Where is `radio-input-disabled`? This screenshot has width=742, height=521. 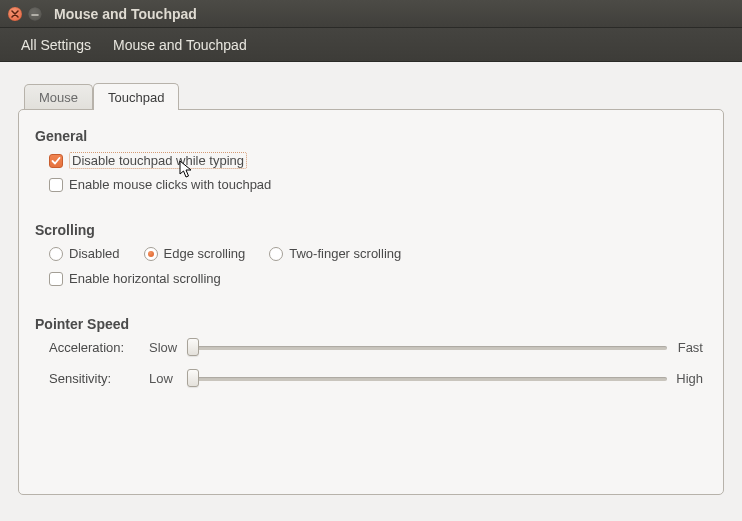 radio-input-disabled is located at coordinates (56, 254).